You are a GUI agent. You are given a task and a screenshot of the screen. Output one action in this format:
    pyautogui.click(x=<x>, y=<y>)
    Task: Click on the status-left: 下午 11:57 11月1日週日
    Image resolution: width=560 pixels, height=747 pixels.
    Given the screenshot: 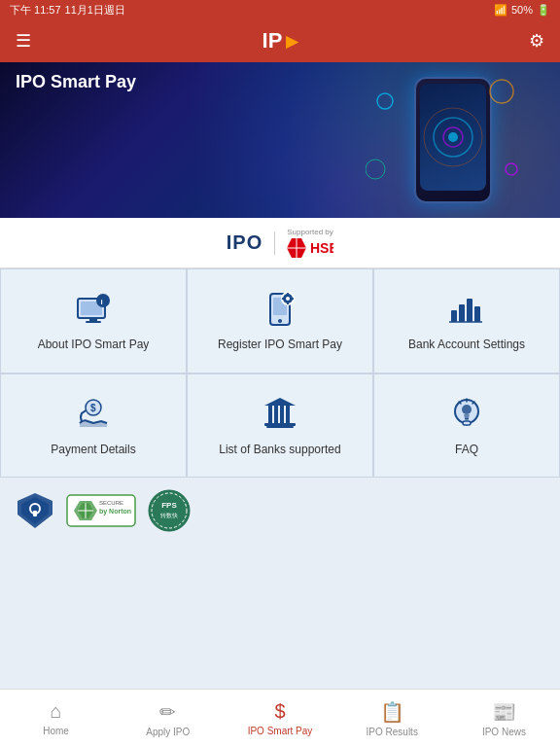 What is the action you would take?
    pyautogui.click(x=68, y=10)
    